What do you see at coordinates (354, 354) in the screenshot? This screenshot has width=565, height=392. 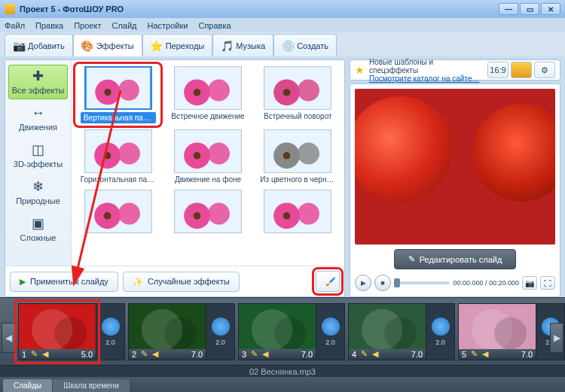 I see `slide-number: 4` at bounding box center [354, 354].